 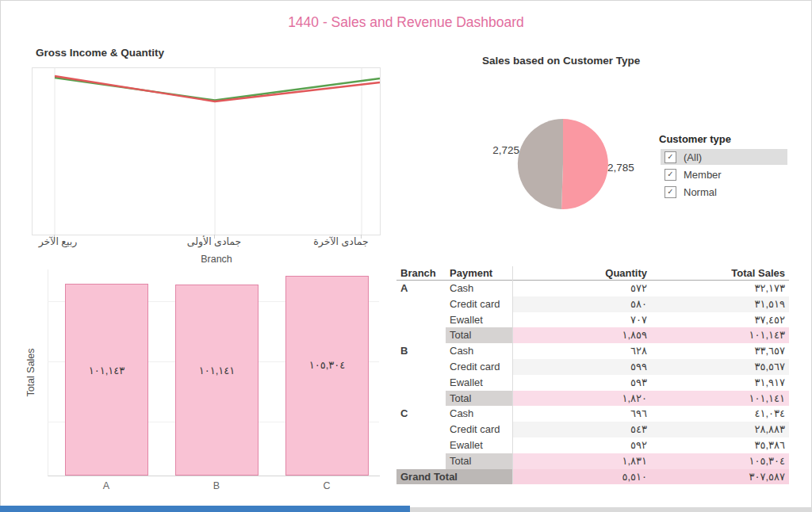 I want to click on filter-item-label: (All), so click(x=693, y=157).